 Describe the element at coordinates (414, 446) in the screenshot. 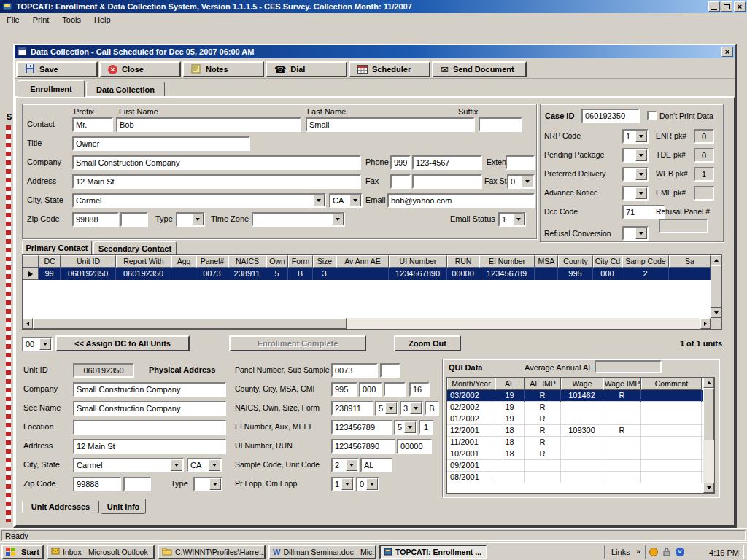

I see `run-input` at that location.